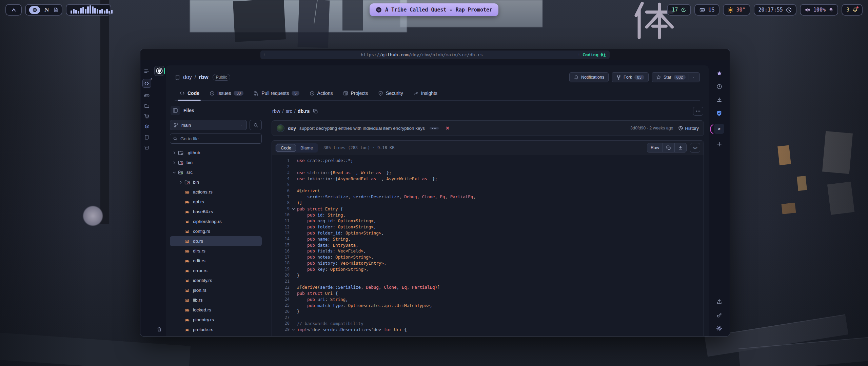 The height and width of the screenshot is (366, 868). What do you see at coordinates (216, 222) in the screenshot?
I see `file-tree-item-cipherstring.rs: cipherstring.rs` at bounding box center [216, 222].